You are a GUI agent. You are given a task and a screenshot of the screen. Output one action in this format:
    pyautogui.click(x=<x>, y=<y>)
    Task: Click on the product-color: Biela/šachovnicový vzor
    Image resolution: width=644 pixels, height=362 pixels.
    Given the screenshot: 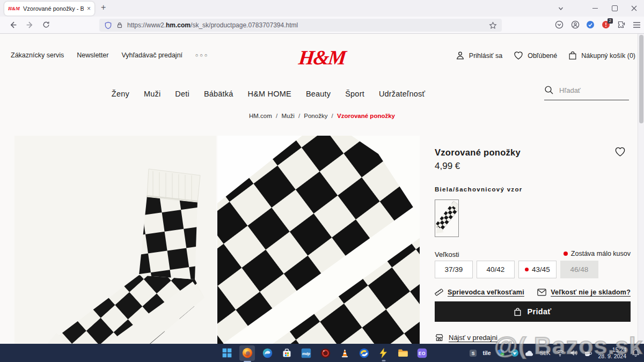 What is the action you would take?
    pyautogui.click(x=479, y=189)
    